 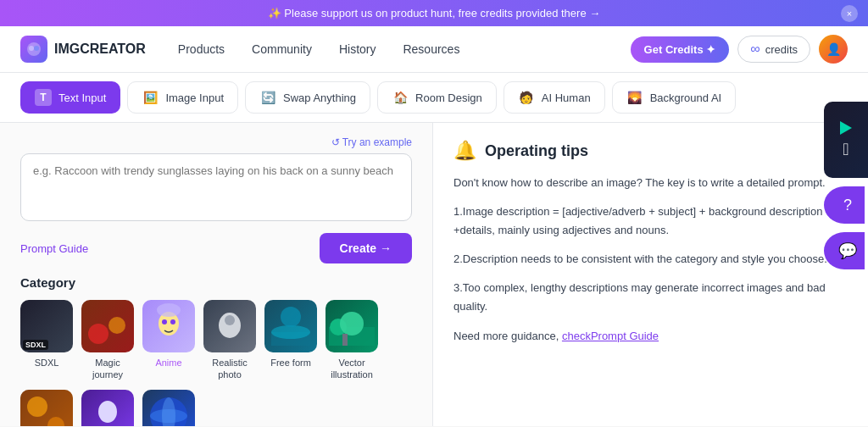 What do you see at coordinates (268, 97) in the screenshot?
I see `swap-anything-icon: 🔄` at bounding box center [268, 97].